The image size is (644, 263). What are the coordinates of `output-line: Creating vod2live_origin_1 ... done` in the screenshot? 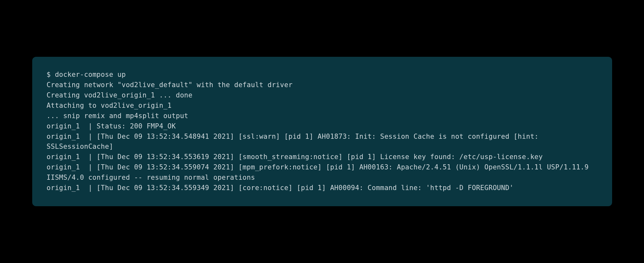 It's located at (120, 95).